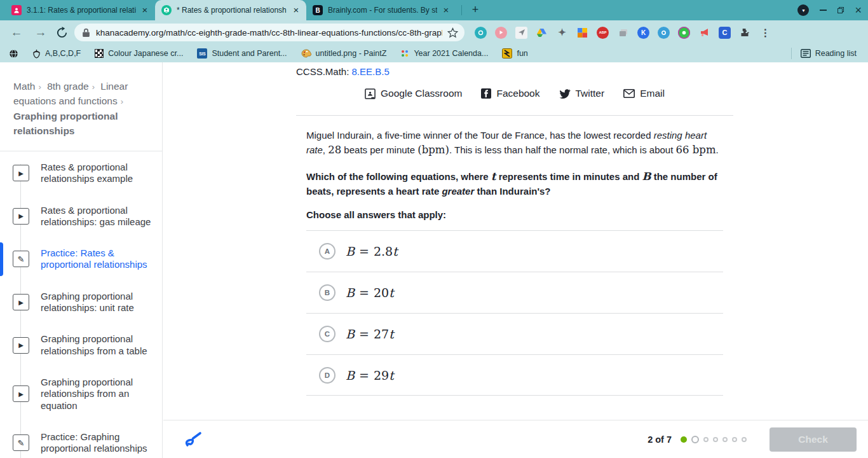 Image resolution: width=868 pixels, height=458 pixels. What do you see at coordinates (81, 260) in the screenshot?
I see `sidebar-item-practice-active: ✎ Practice: Rates & proportional relatio…` at bounding box center [81, 260].